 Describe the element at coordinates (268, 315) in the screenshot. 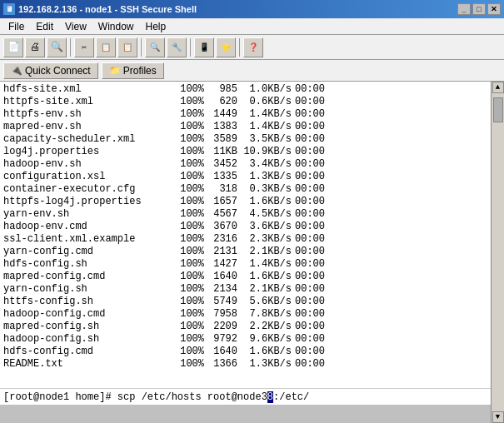

I see `file-speed: 7.8KB/s` at that location.